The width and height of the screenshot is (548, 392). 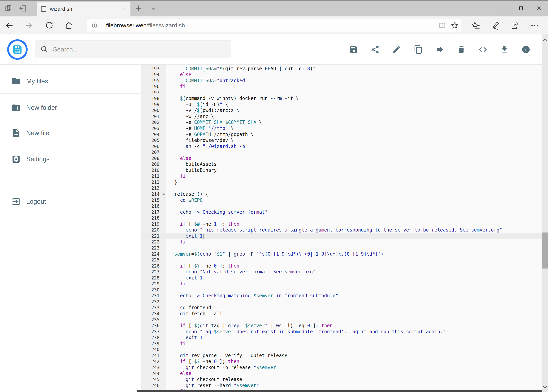 What do you see at coordinates (342, 188) in the screenshot?
I see `code-line: 213` at bounding box center [342, 188].